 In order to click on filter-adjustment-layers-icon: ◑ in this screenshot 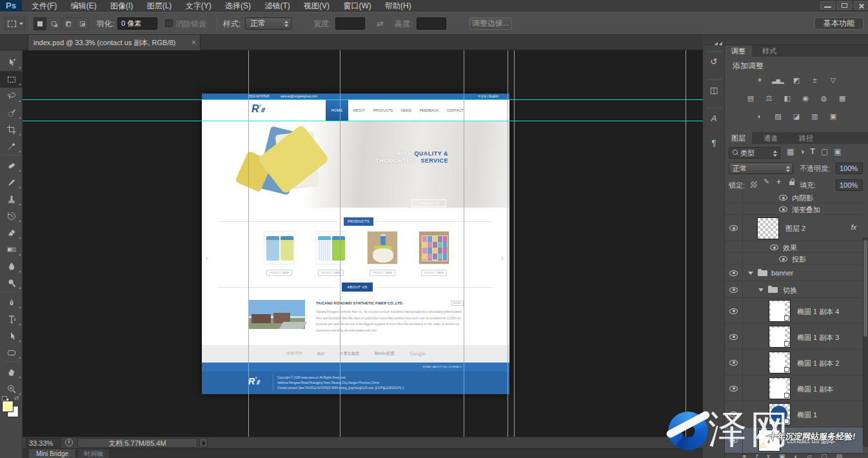, I will do `click(805, 152)`.